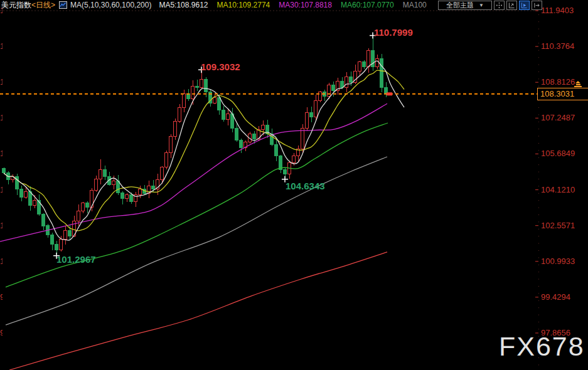 This screenshot has height=370, width=588. I want to click on symbol-title: 美元指数, so click(16, 5).